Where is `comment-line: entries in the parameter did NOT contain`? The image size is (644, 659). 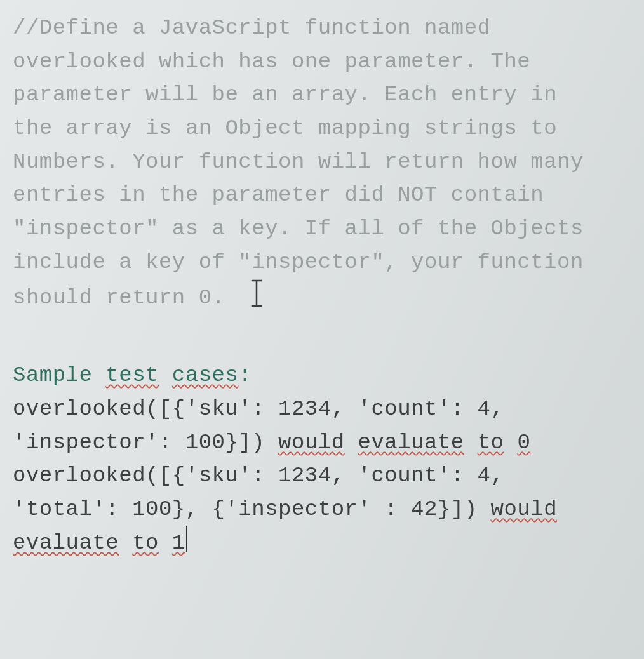
comment-line: entries in the parameter did NOT contain is located at coordinates (325, 196).